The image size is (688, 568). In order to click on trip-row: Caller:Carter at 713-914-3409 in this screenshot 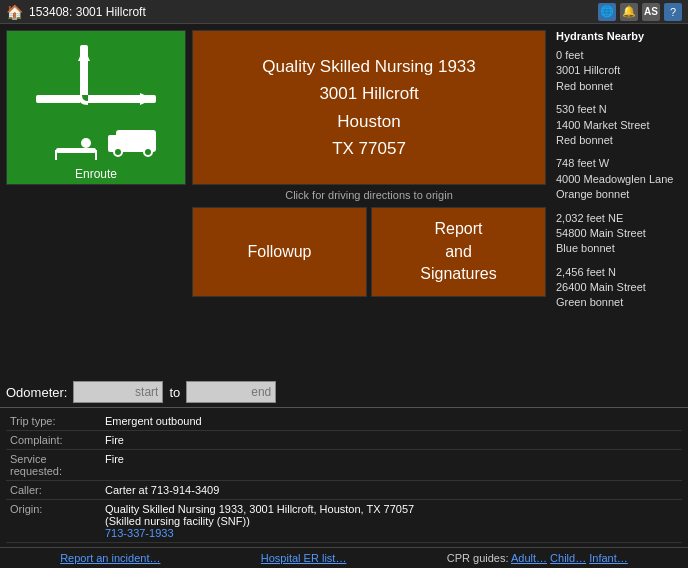, I will do `click(344, 490)`.